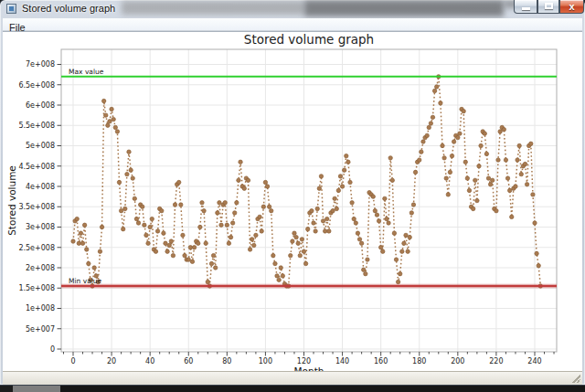  Describe the element at coordinates (526, 7) in the screenshot. I see `minimize-button` at that location.